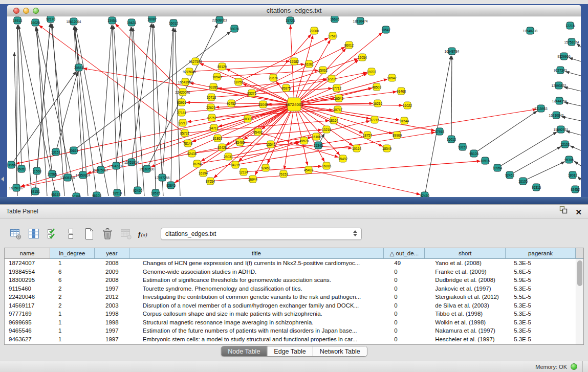 The image size is (588, 372). What do you see at coordinates (34, 234) in the screenshot?
I see `show-columns-icon` at bounding box center [34, 234].